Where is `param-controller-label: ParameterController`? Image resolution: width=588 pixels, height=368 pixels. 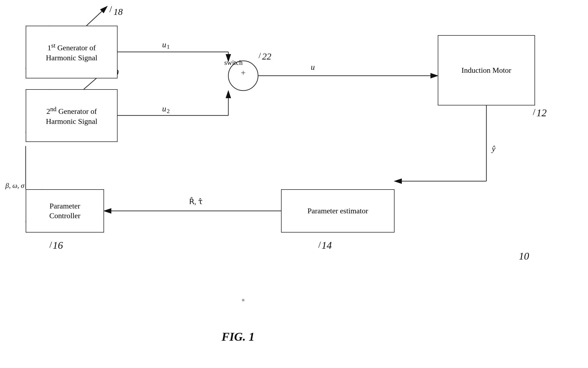 param-controller-label: ParameterController is located at coordinates (65, 211).